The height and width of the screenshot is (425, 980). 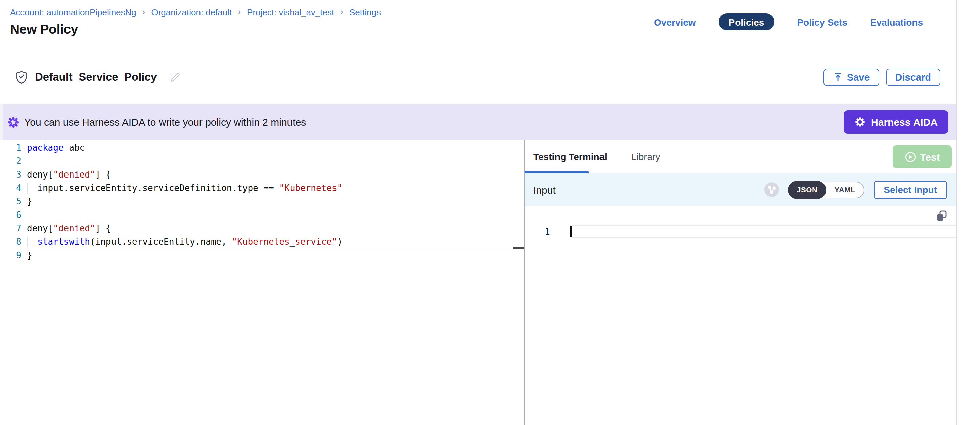 What do you see at coordinates (772, 190) in the screenshot?
I see `fork-icon` at bounding box center [772, 190].